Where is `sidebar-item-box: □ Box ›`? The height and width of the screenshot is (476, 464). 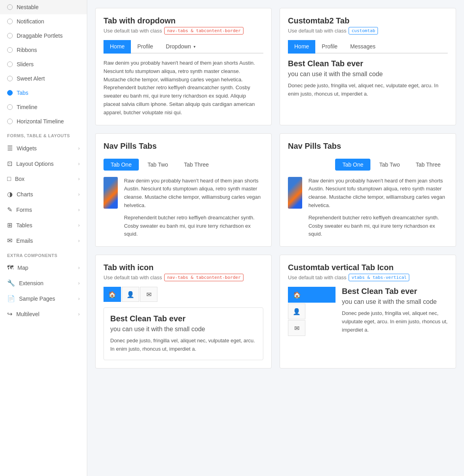
sidebar-item-box: □ Box › is located at coordinates (44, 179).